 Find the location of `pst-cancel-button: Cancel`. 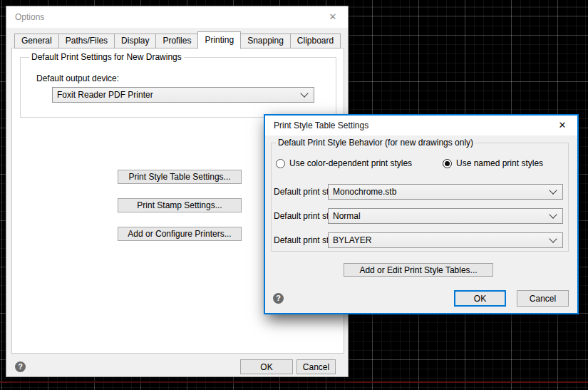

pst-cancel-button: Cancel is located at coordinates (543, 298).